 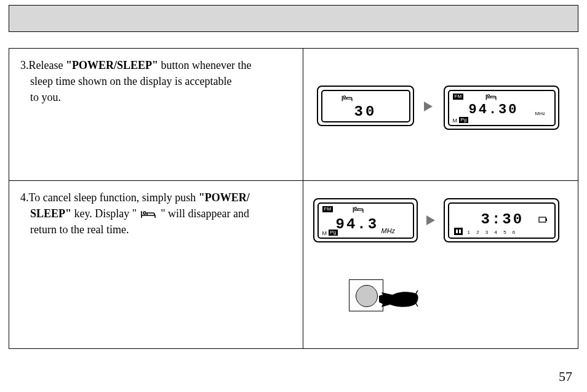 What do you see at coordinates (501, 108) in the screenshot?
I see `lcd-display-frequency: FM 94.30 MHz M Pg` at bounding box center [501, 108].